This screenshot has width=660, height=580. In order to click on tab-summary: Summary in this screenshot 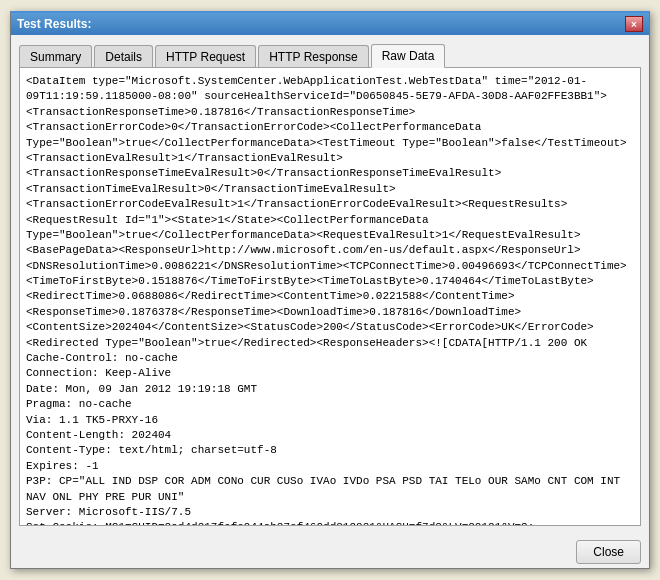, I will do `click(56, 56)`.